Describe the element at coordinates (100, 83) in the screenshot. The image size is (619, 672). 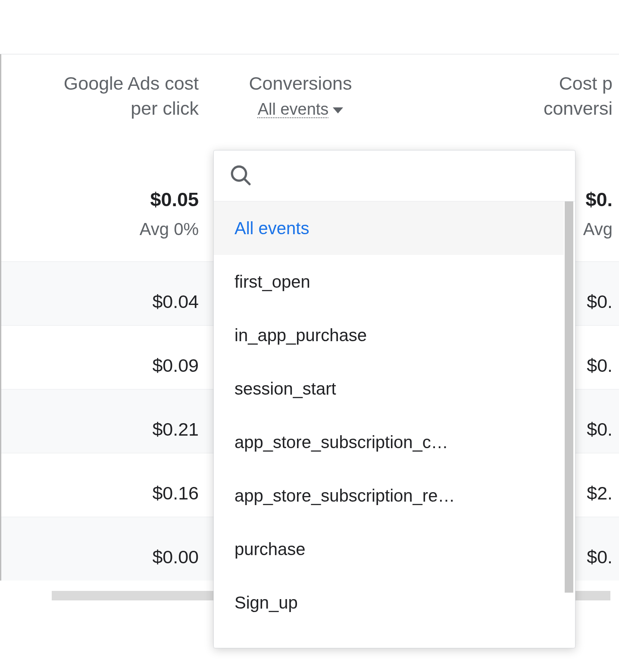
I see `col-header-label: Google Ads cost` at that location.